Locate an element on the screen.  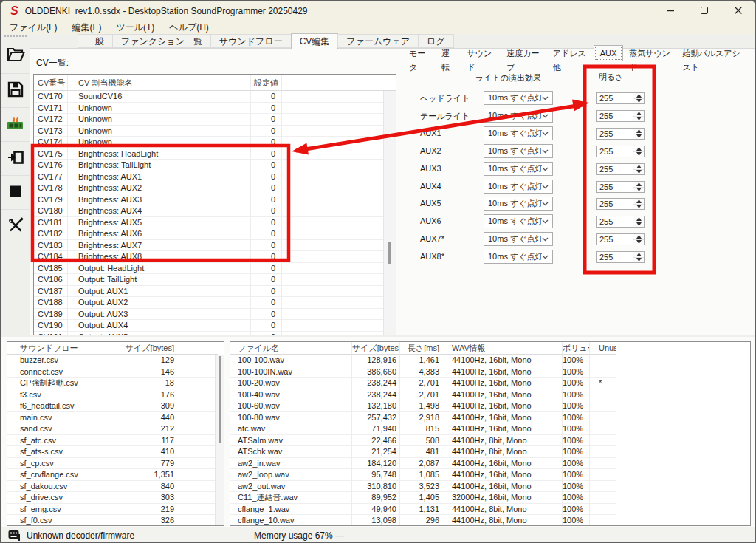
soundflow-row: f3.csv176 is located at coordinates (115, 395).